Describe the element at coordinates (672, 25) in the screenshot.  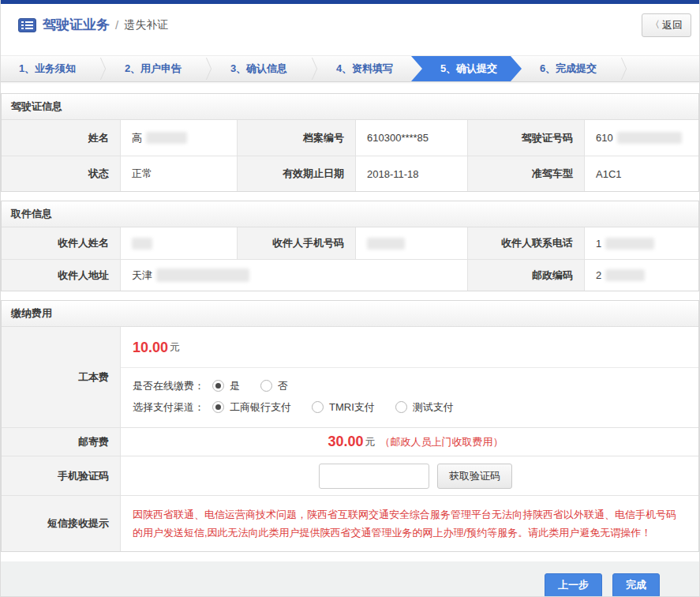
I see `back-button-label: 返回` at that location.